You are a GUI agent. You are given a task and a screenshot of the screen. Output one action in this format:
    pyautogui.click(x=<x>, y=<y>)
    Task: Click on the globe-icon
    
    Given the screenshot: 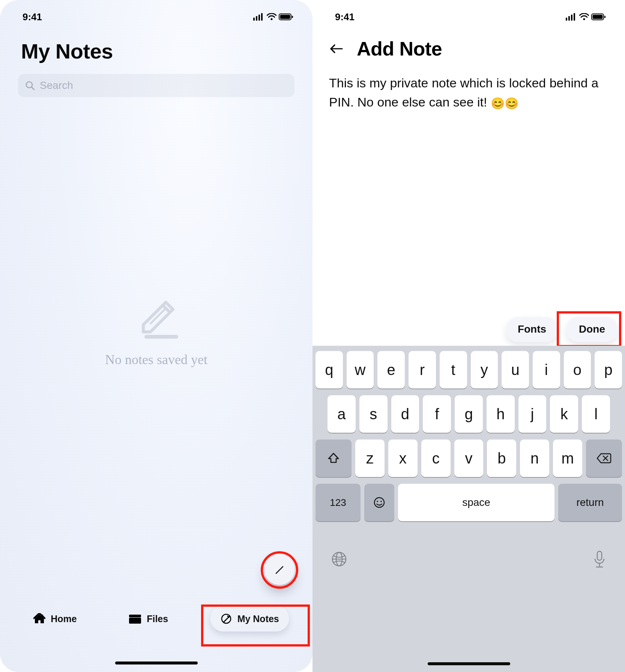 What is the action you would take?
    pyautogui.click(x=339, y=559)
    